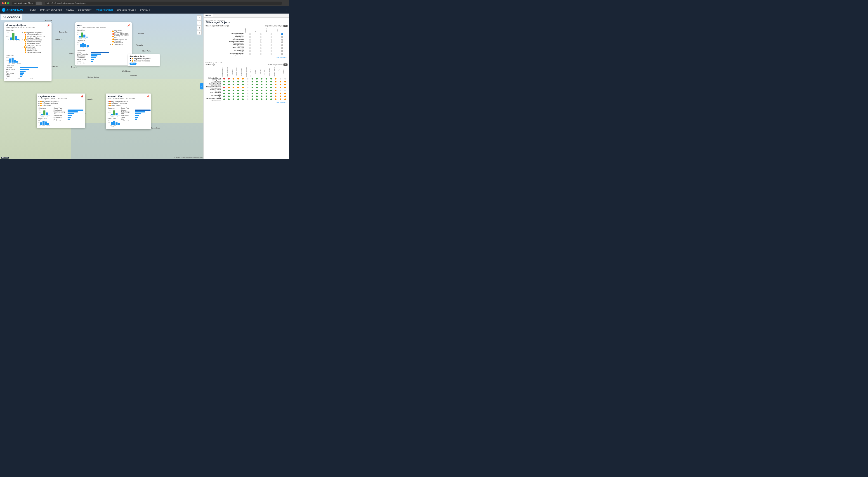 Image resolution: width=868 pixels, height=477 pixels. I want to click on object-type-label: Object Type, so click(28, 66).